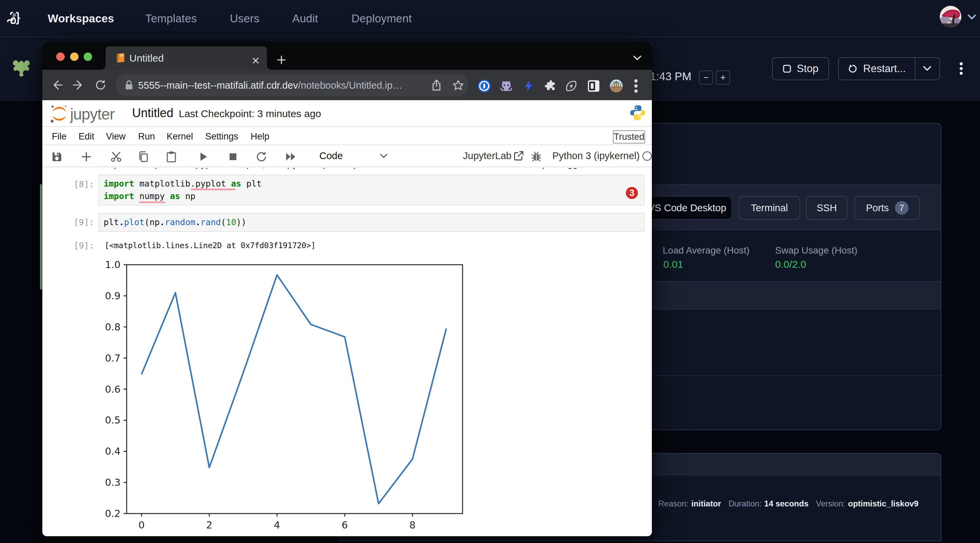  What do you see at coordinates (490, 19) in the screenshot?
I see `coder-topbar: Workspaces Templates Users Audit Deploym…` at bounding box center [490, 19].